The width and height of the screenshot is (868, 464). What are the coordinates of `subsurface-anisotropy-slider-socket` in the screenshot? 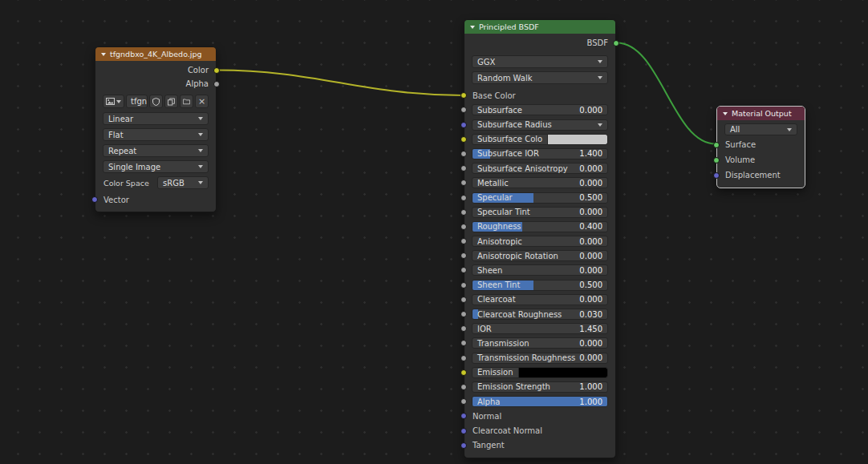 It's located at (464, 168).